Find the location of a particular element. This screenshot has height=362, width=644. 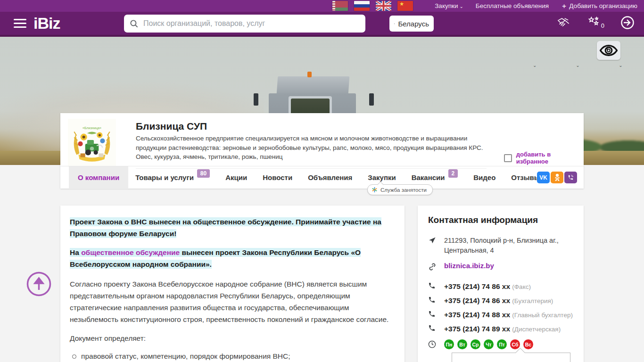

procurement-menu: Закупки⌄ is located at coordinates (449, 6).